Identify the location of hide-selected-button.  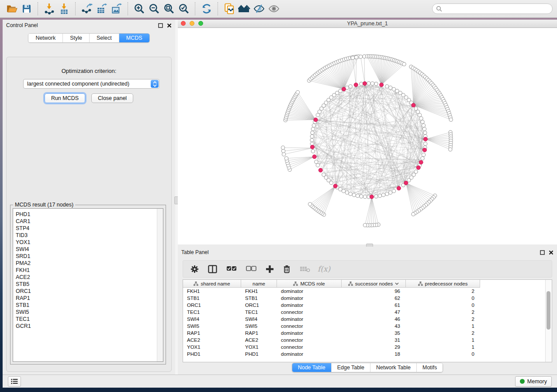
(259, 9).